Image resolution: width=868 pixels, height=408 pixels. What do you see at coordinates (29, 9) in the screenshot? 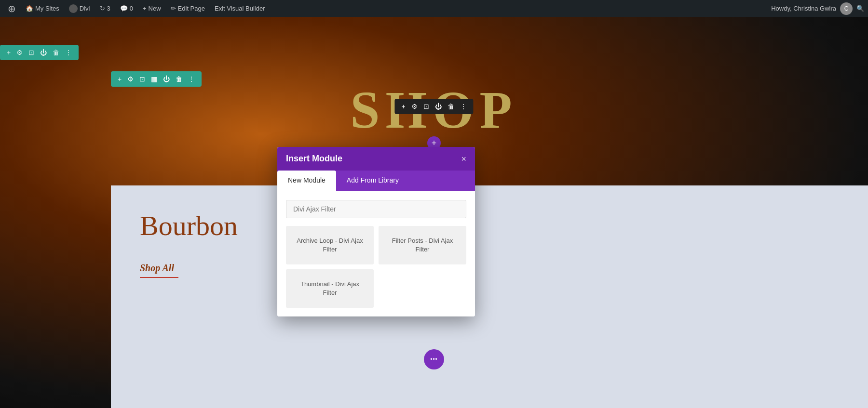
I see `home-icon: 🏠` at bounding box center [29, 9].